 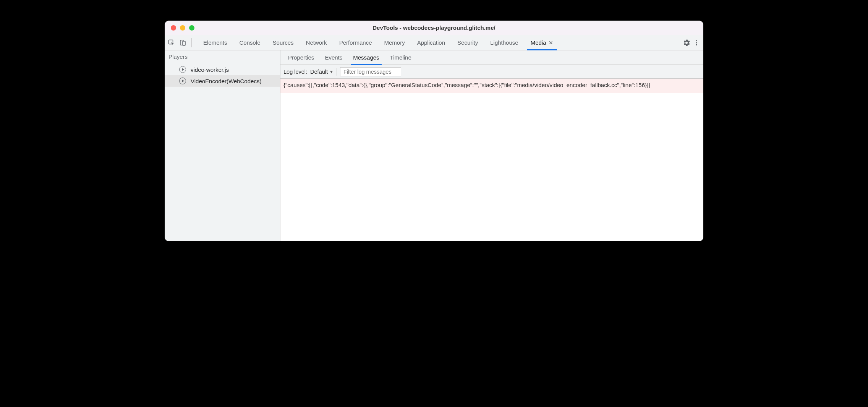 I want to click on player-item: VideoEncoder(WebCodecs), so click(x=222, y=81).